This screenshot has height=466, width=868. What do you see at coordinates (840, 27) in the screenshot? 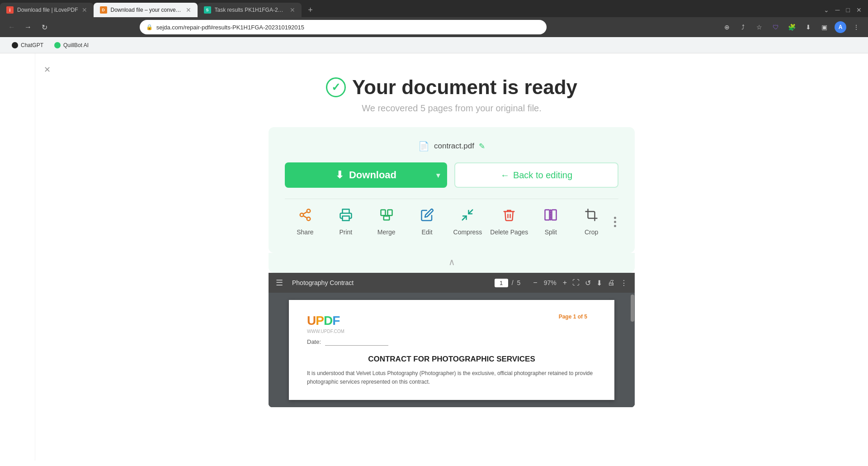
I see `profile-avatar: A` at bounding box center [840, 27].